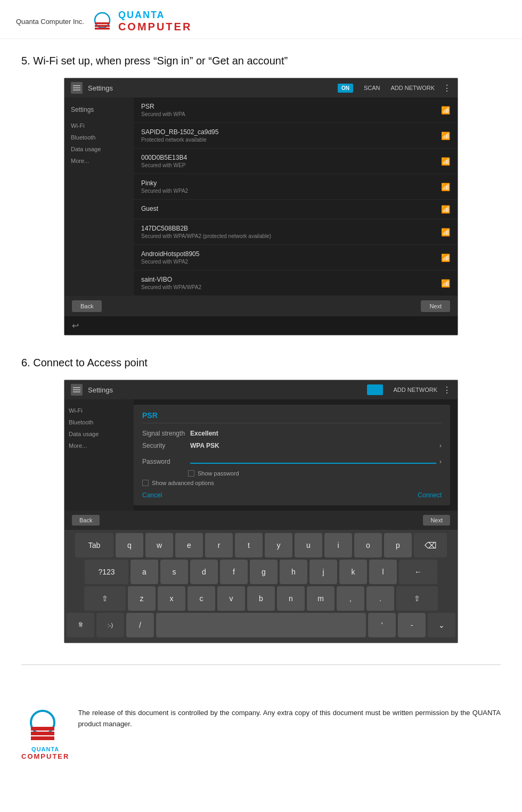 The width and height of the screenshot is (522, 812). What do you see at coordinates (308, 545) in the screenshot?
I see `kb-u: u` at bounding box center [308, 545].